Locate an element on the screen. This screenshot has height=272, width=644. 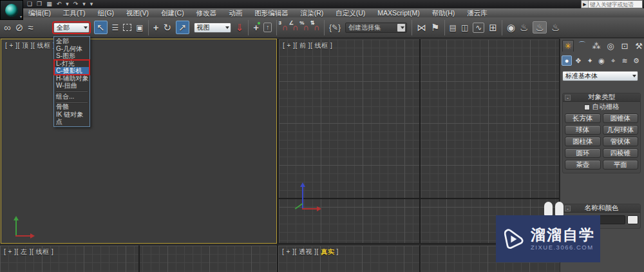
angle-snap-icon: ∠∩ is located at coordinates (295, 27).